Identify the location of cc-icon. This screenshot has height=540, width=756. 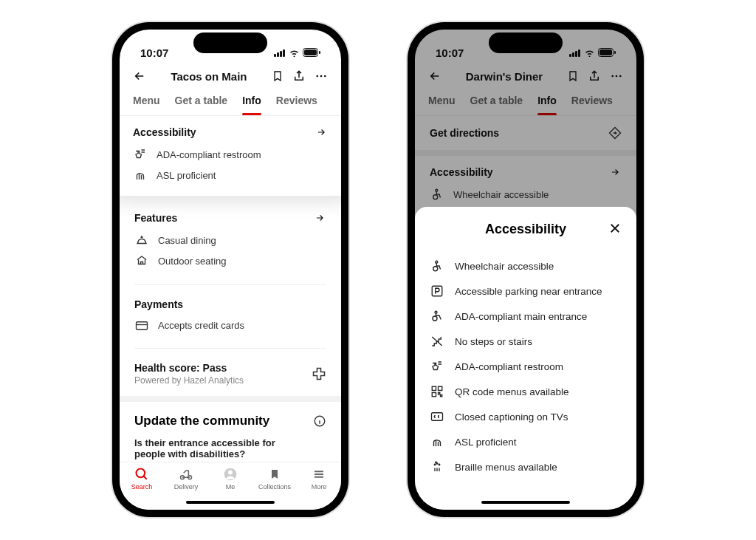
(437, 417).